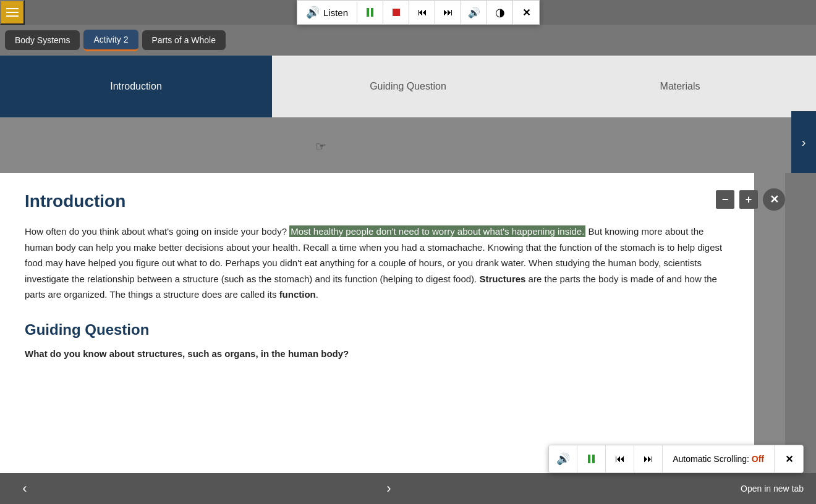 This screenshot has height=504, width=816. What do you see at coordinates (725, 200) in the screenshot?
I see `zoom-out-button: −` at bounding box center [725, 200].